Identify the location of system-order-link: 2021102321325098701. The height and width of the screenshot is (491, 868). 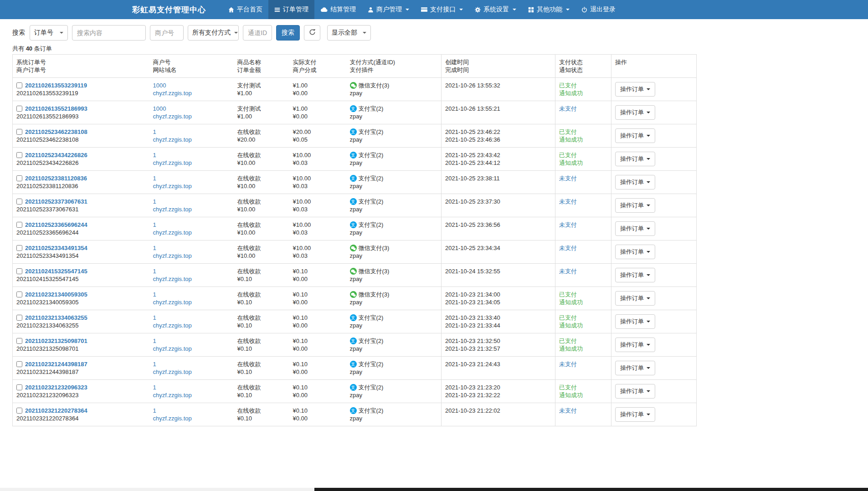
(56, 341).